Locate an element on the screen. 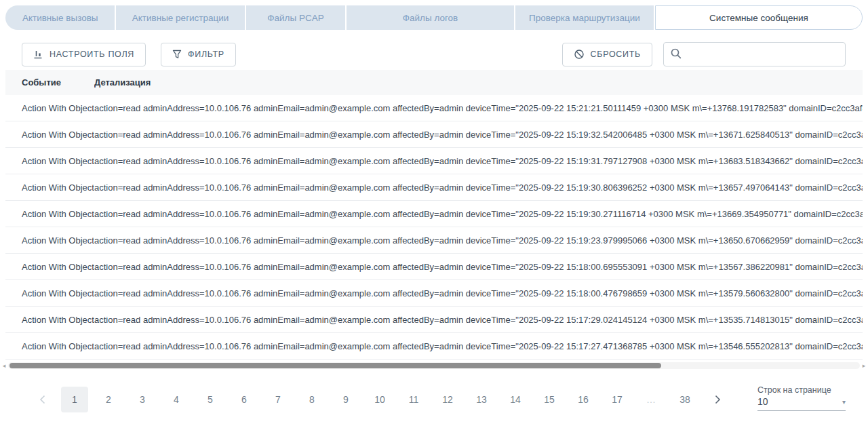 This screenshot has width=868, height=426. page-ellipsis: … is located at coordinates (651, 400).